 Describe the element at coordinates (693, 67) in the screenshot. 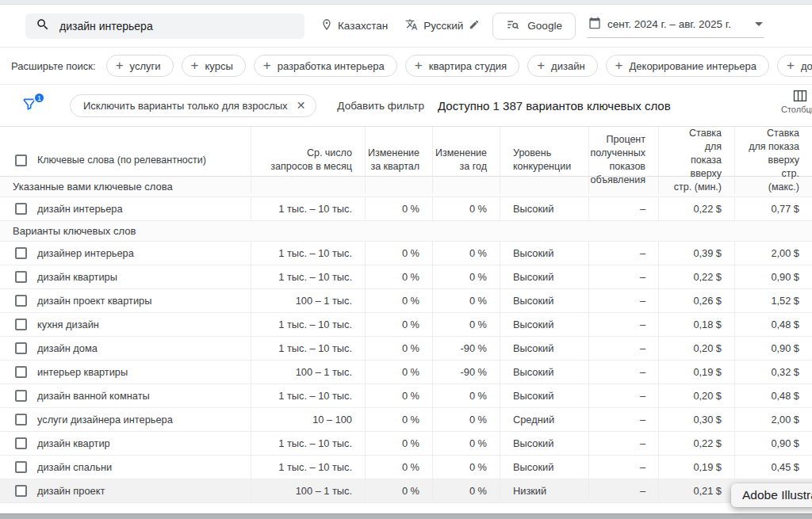

I see `chip-label: Декорирование интерьера` at that location.